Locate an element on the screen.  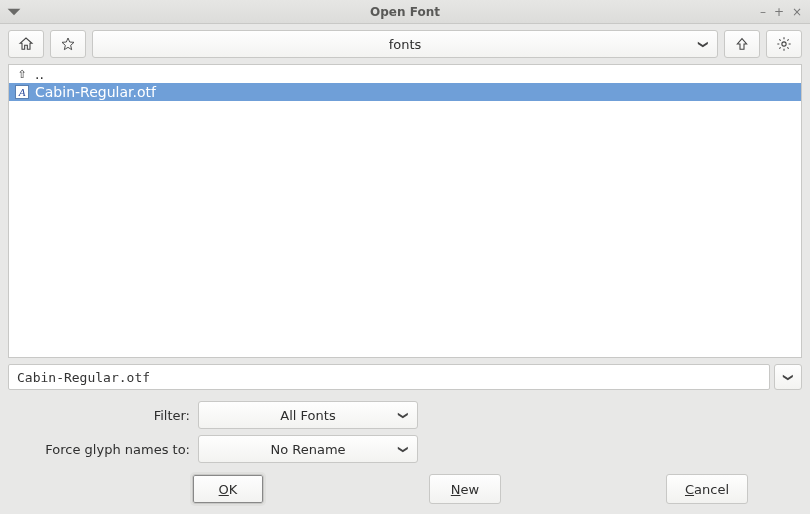
parent-directory-label: .. is located at coordinates (40, 74).